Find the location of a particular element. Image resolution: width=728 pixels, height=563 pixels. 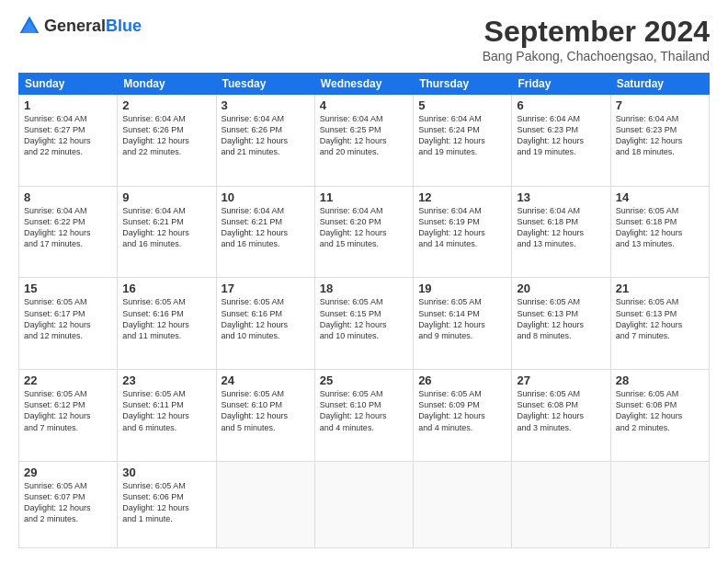

day-info: Sunrise: 6:05 AM Sunset: 6:07 PM Dayligh… is located at coordinates (68, 502).